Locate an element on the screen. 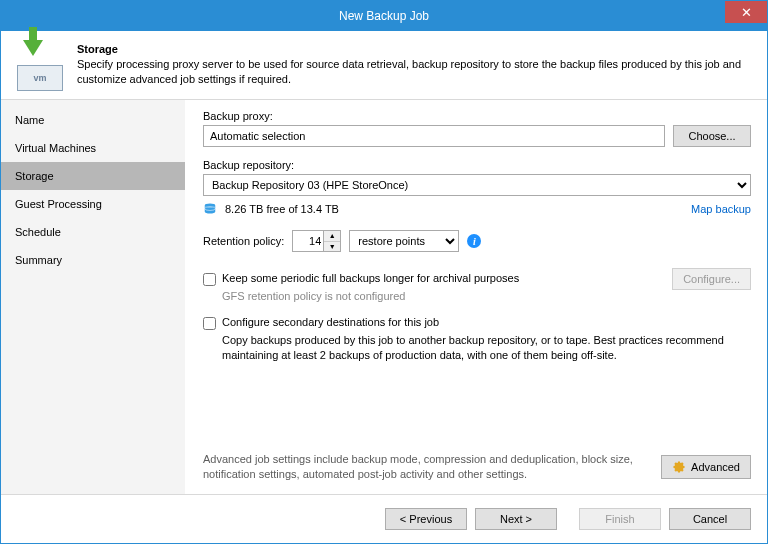 The image size is (768, 544). sidebar-item-name: Name is located at coordinates (93, 120).